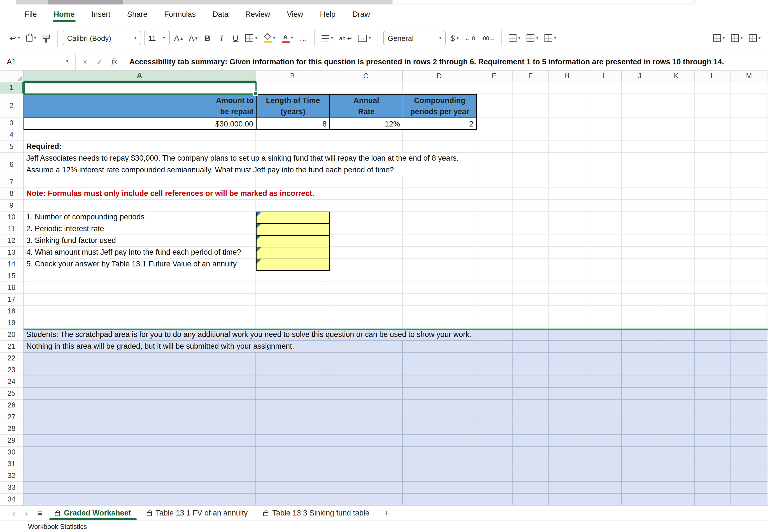 The image size is (768, 532). What do you see at coordinates (12, 347) in the screenshot?
I see `row-header-21: 21` at bounding box center [12, 347].